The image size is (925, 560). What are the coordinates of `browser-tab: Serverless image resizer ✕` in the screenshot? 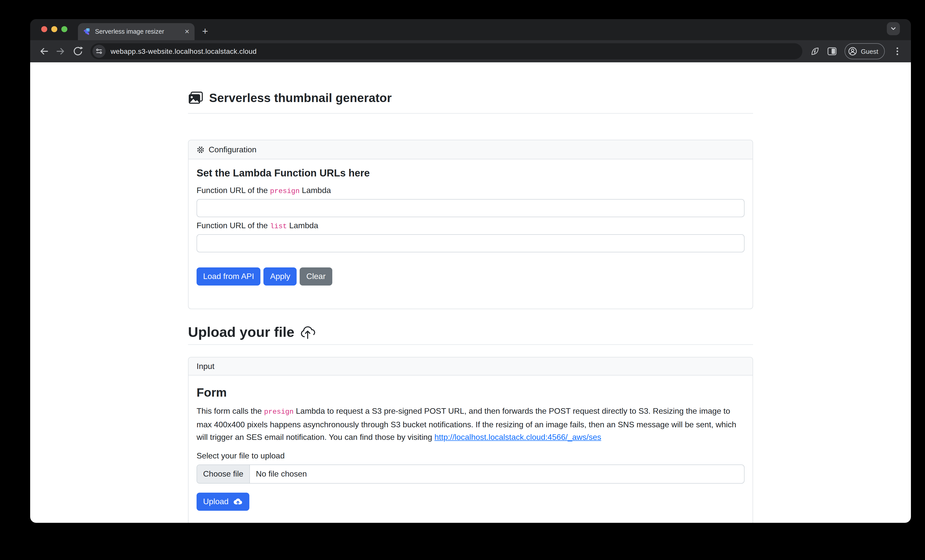 It's located at (136, 32).